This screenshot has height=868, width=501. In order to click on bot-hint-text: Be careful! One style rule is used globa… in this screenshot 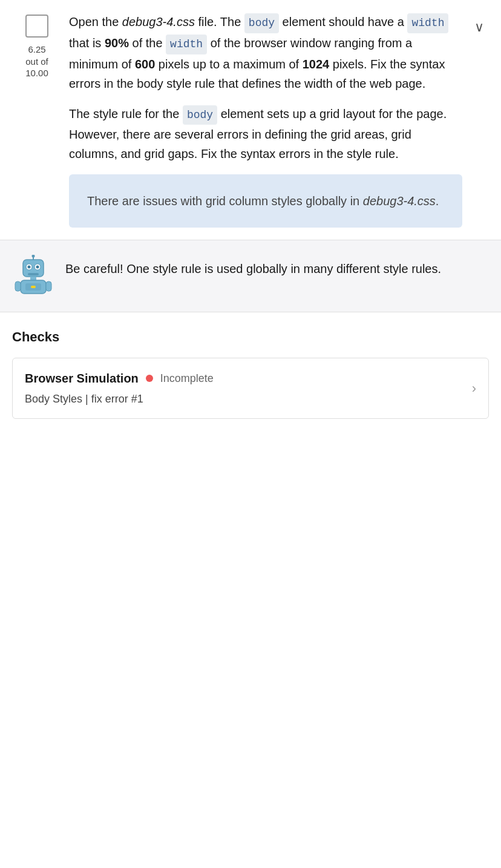, I will do `click(253, 266)`.